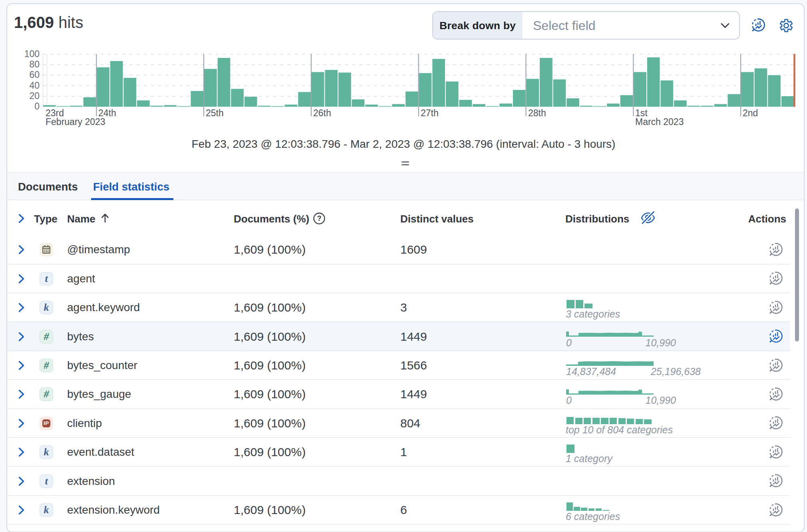  I want to click on svg-text: 80, so click(34, 64).